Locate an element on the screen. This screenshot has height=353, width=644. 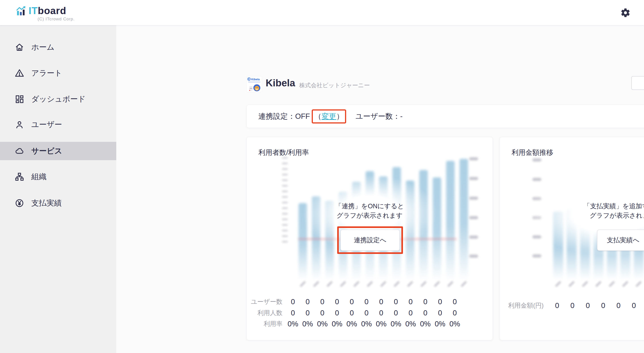
itboard-logo-text: ITboard is located at coordinates (48, 11).